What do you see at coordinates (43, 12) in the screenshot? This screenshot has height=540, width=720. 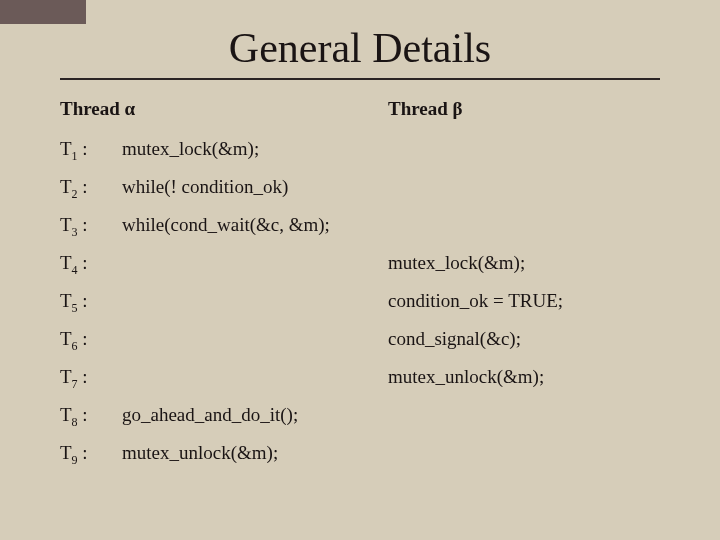 I see `corner-accent` at bounding box center [43, 12].